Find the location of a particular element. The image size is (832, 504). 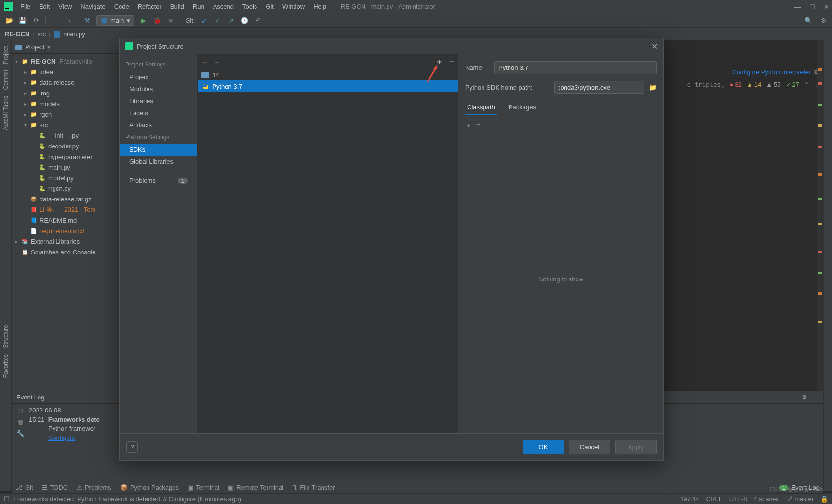

tool-automl: AutoMl Tasks is located at coordinates (6, 113).